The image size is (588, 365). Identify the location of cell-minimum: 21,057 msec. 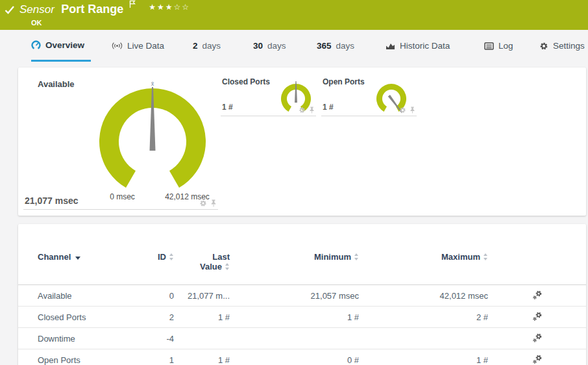
(295, 296).